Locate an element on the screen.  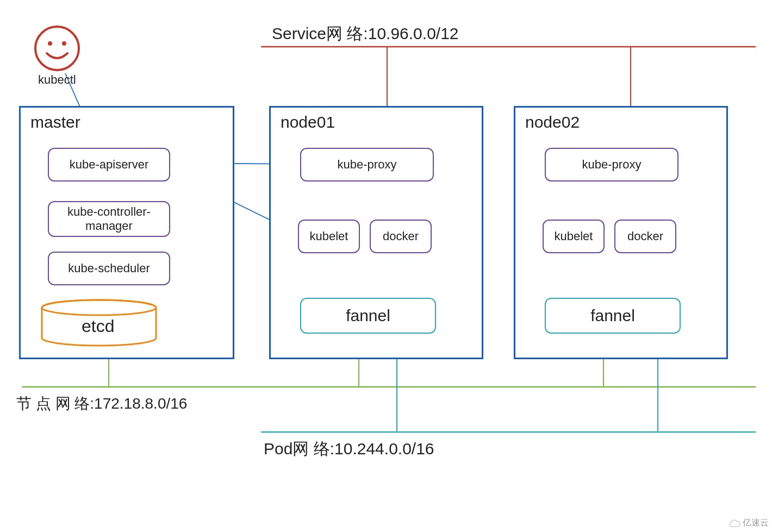
node02-fannel-box: fannel is located at coordinates (613, 316).